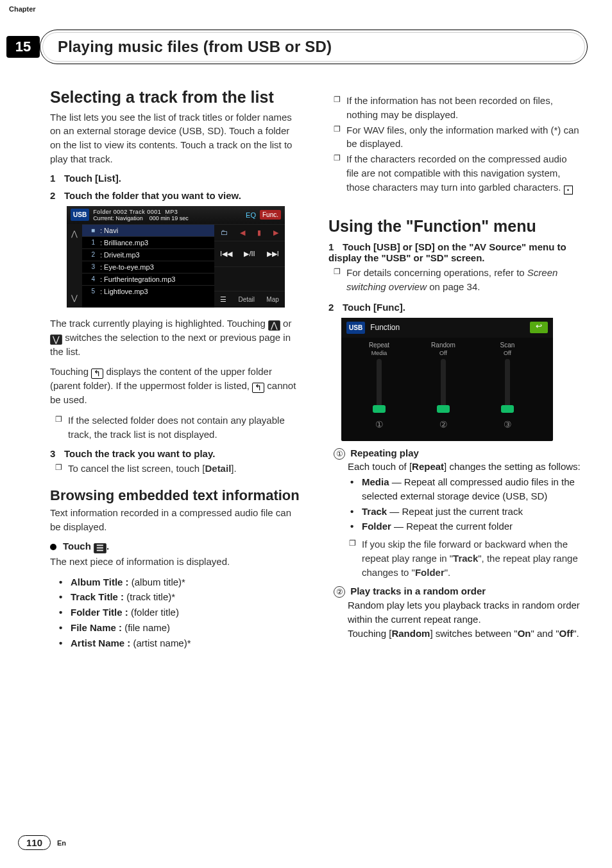 Image resolution: width=612 pixels, height=868 pixels. Describe the element at coordinates (507, 424) in the screenshot. I see `callout-mark: ③` at that location.